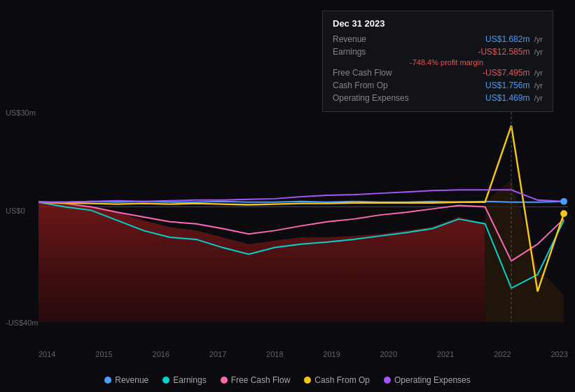  I want to click on x-label-2021: 2021, so click(445, 354).